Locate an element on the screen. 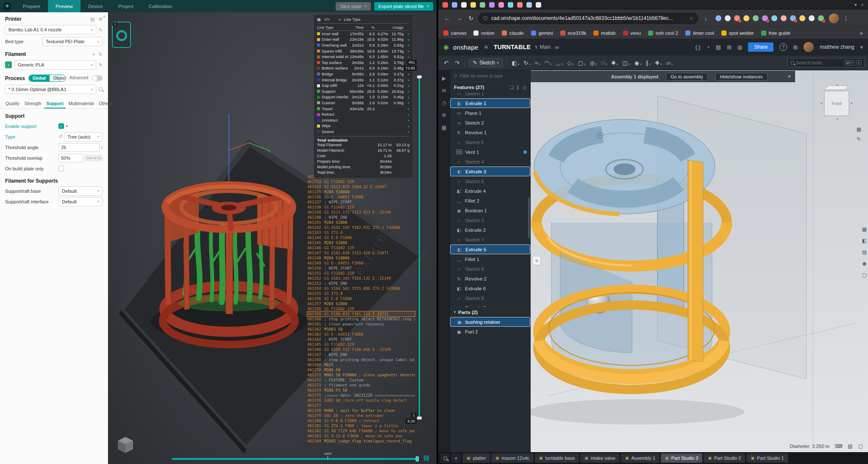 This screenshot has width=868, height=464. bookmark-matlab: matlab is located at coordinates (604, 33).